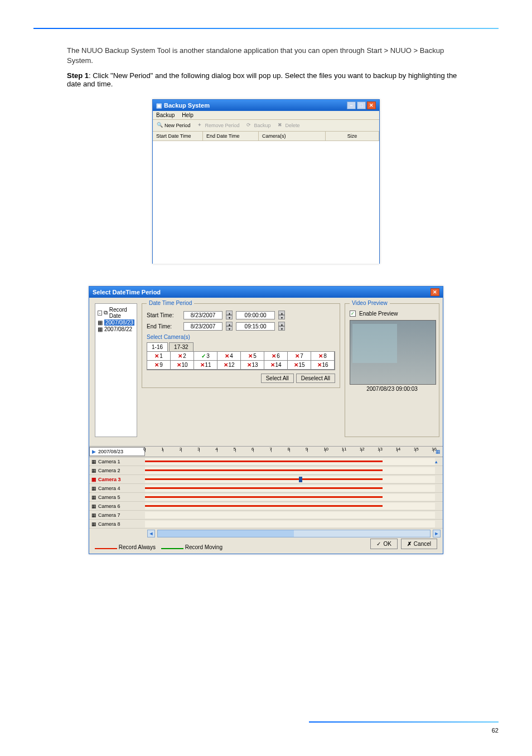 The width and height of the screenshot is (532, 756). I want to click on video-preview-group: Video Preview ✓ Enable Preview 2007/08/2…, so click(392, 370).